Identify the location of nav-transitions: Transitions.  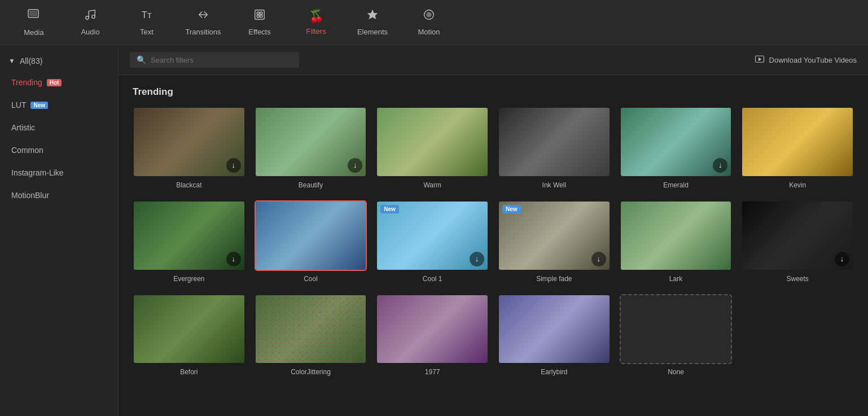
(203, 23).